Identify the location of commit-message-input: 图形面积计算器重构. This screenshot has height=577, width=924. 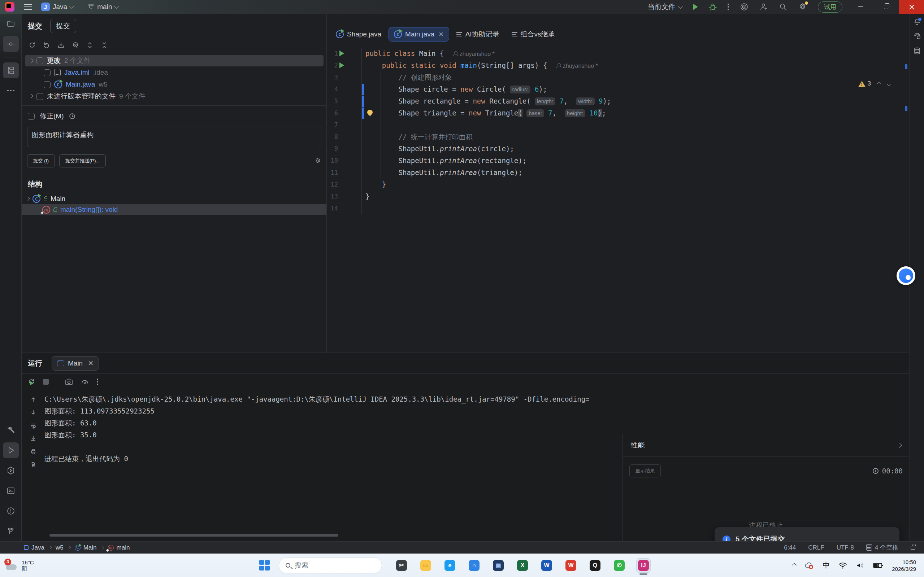
(174, 137).